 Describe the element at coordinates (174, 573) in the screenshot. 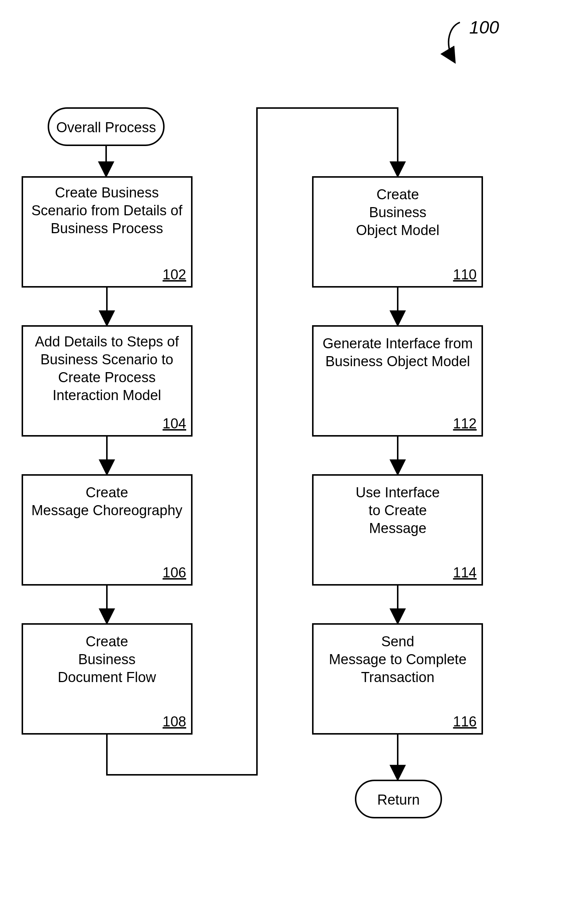

I see `step-106-ref: 106` at that location.